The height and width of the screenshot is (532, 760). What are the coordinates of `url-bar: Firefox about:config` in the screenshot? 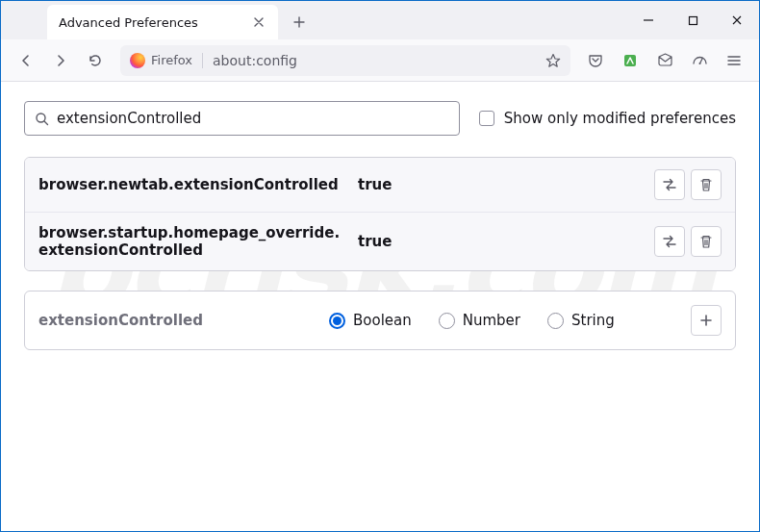 It's located at (345, 61).